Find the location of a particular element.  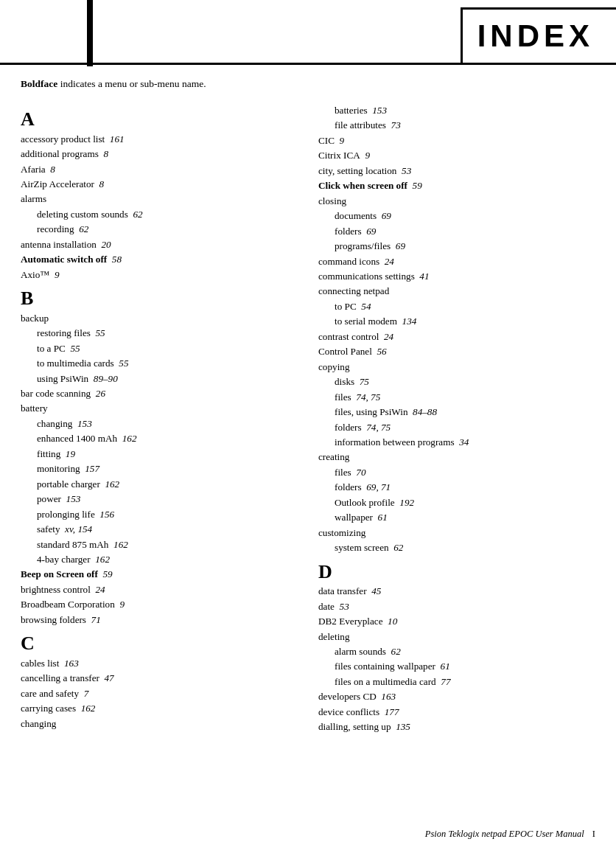

index-entry: changing 153 is located at coordinates (159, 424).